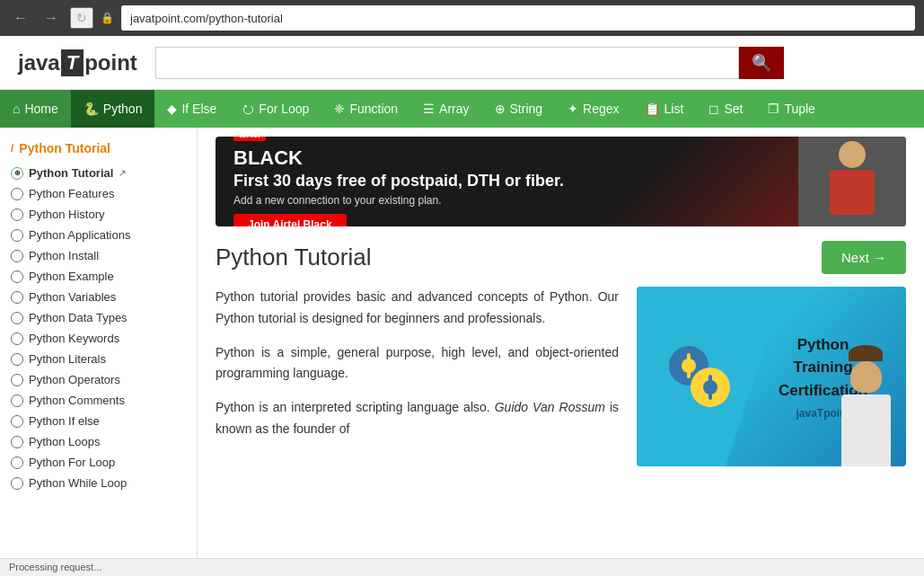 The width and height of the screenshot is (924, 576). What do you see at coordinates (72, 63) in the screenshot?
I see `logo-t: T` at bounding box center [72, 63].